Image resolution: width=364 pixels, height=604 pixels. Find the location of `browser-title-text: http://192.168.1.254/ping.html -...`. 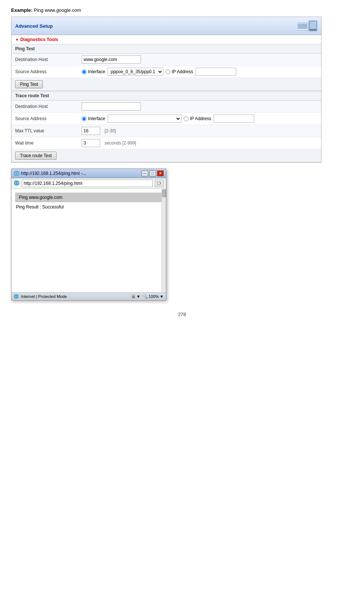

browser-title-text: http://192.168.1.254/ping.html -... is located at coordinates (50, 173).